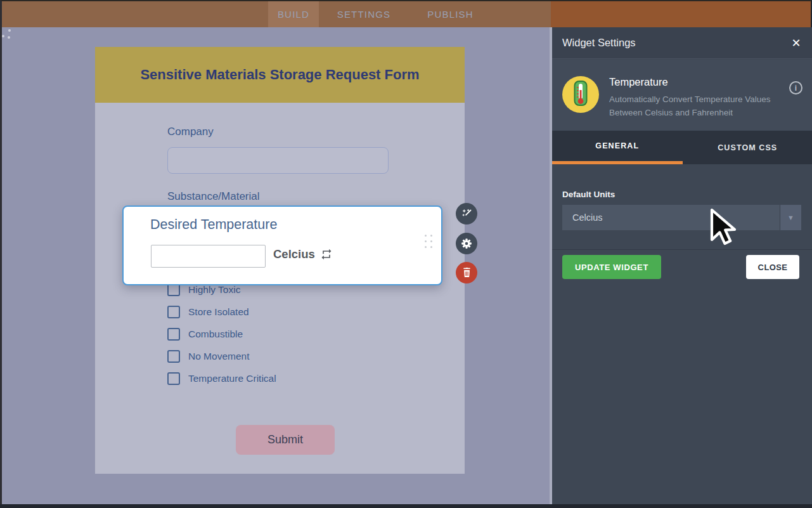 The width and height of the screenshot is (812, 508). Describe the element at coordinates (467, 214) in the screenshot. I see `magic-wand-icon` at that location.